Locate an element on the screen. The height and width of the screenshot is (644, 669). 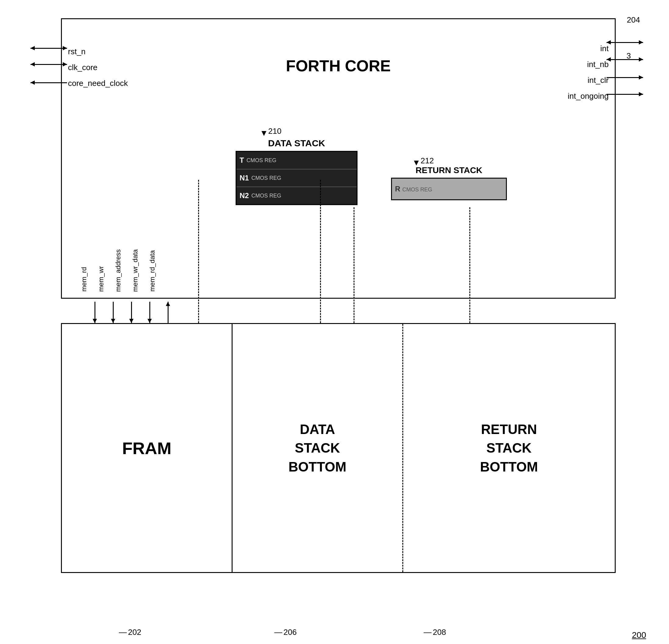
r-cmos: CMOS REG is located at coordinates (417, 190).